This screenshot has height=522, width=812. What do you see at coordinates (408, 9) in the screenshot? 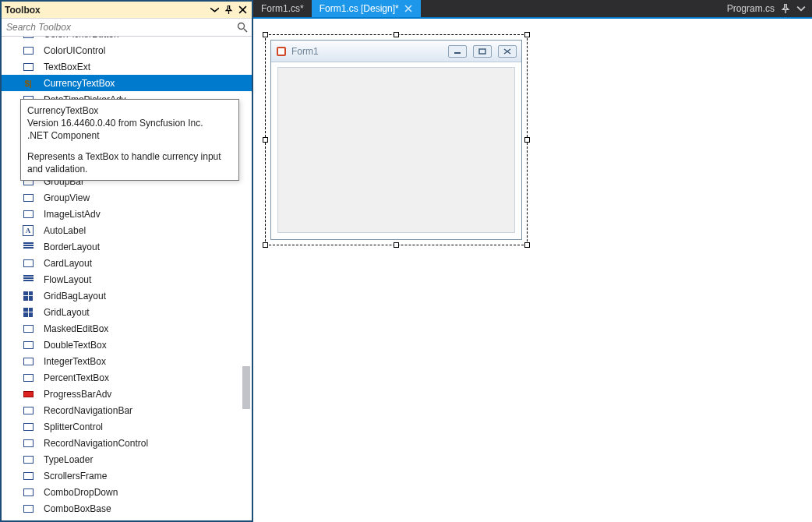
I see `tab-close-icon` at bounding box center [408, 9].